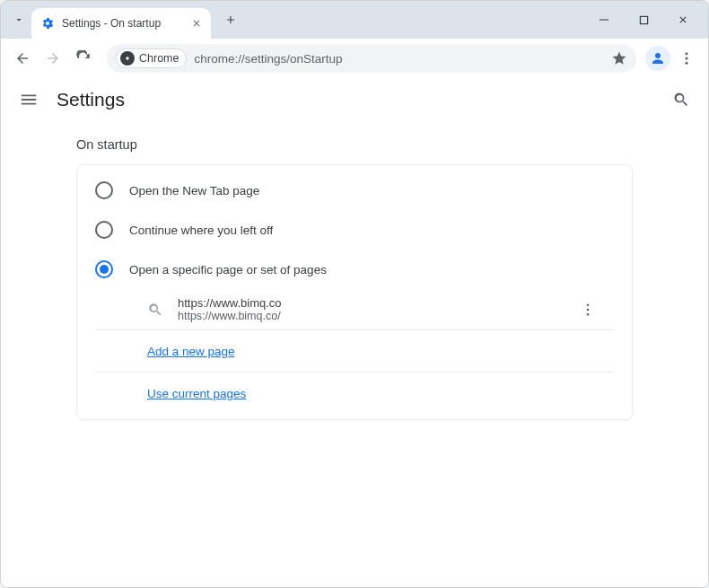 The image size is (709, 588). Describe the element at coordinates (354, 20) in the screenshot. I see `titlebar: Settings - On startup` at that location.